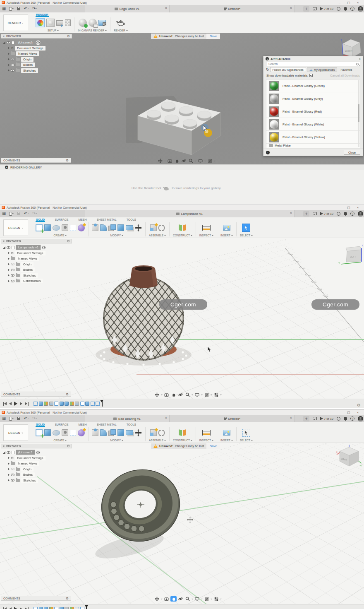 The height and width of the screenshot is (609, 364). Describe the element at coordinates (93, 23) in the screenshot. I see `incanvas-settings-tool` at that location.